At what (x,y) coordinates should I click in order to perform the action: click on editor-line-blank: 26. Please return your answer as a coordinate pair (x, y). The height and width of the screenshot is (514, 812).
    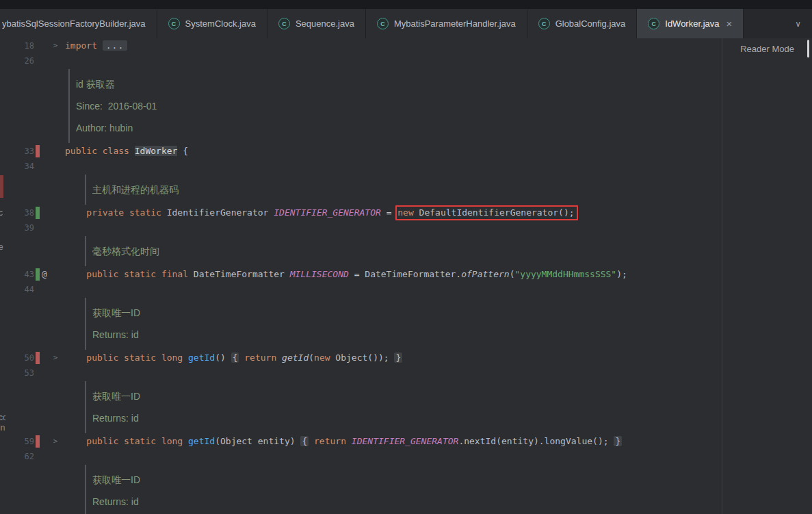
    Looking at the image, I should click on (406, 61).